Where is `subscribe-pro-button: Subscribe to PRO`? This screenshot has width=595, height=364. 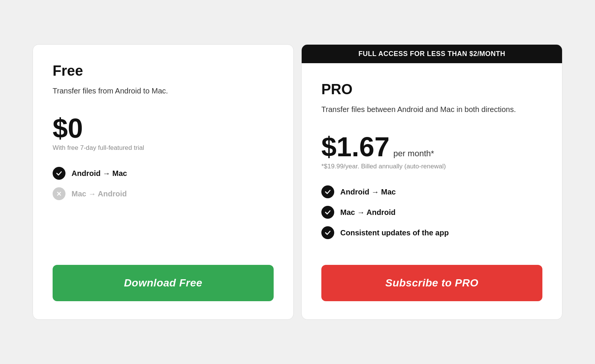 subscribe-pro-button: Subscribe to PRO is located at coordinates (432, 283).